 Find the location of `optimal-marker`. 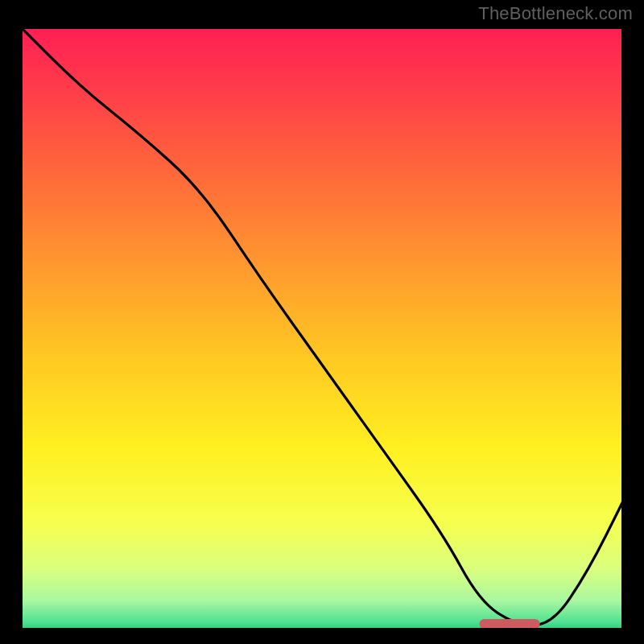

optimal-marker is located at coordinates (510, 624).